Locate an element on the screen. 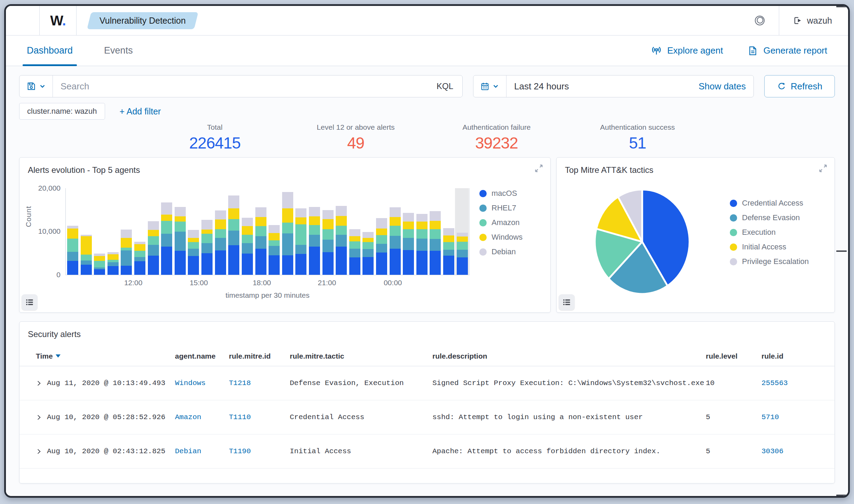 The height and width of the screenshot is (504, 854). legend-item: macOS is located at coordinates (501, 193).